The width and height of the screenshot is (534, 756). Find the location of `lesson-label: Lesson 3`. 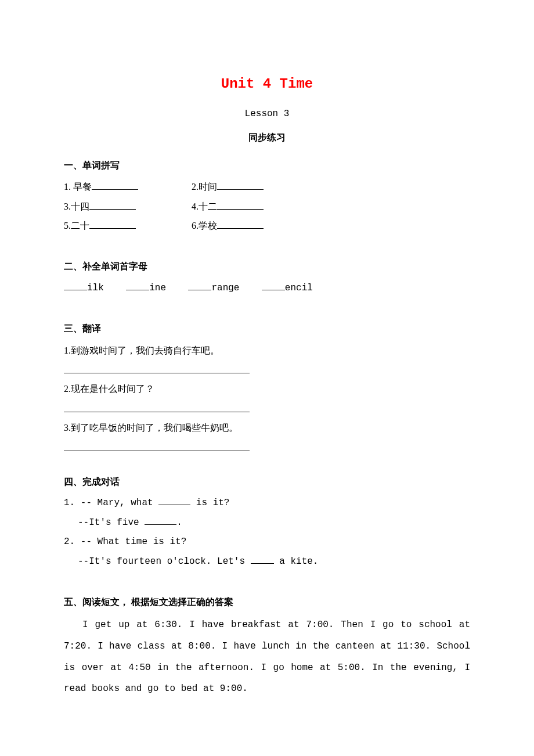

lesson-label: Lesson 3 is located at coordinates (267, 114).